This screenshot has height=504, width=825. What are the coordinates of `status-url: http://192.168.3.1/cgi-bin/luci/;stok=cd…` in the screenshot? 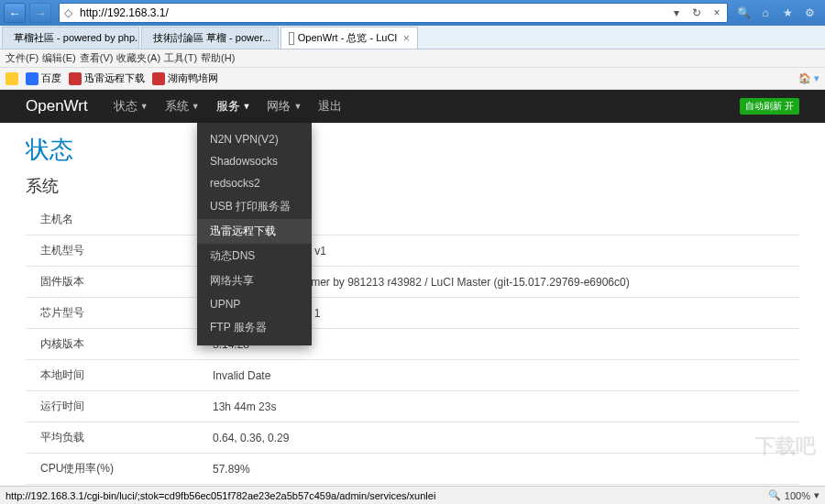 It's located at (387, 496).